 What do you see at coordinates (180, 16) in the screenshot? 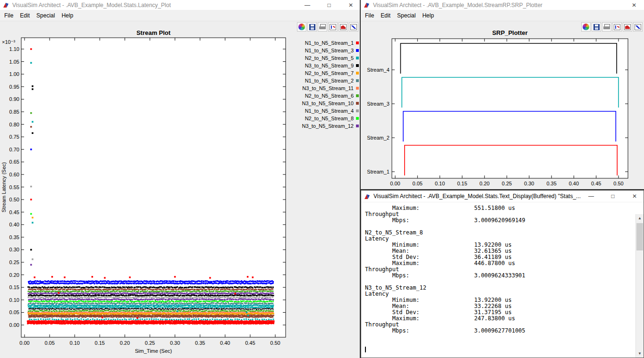
I see `latency-menubar: File Edit Special Help` at bounding box center [180, 16].